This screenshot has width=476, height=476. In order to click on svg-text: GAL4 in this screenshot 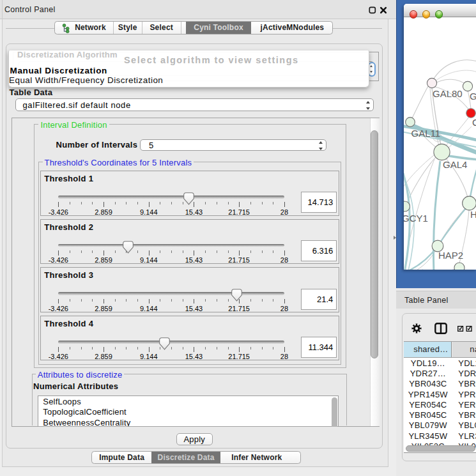, I will do `click(455, 165)`.